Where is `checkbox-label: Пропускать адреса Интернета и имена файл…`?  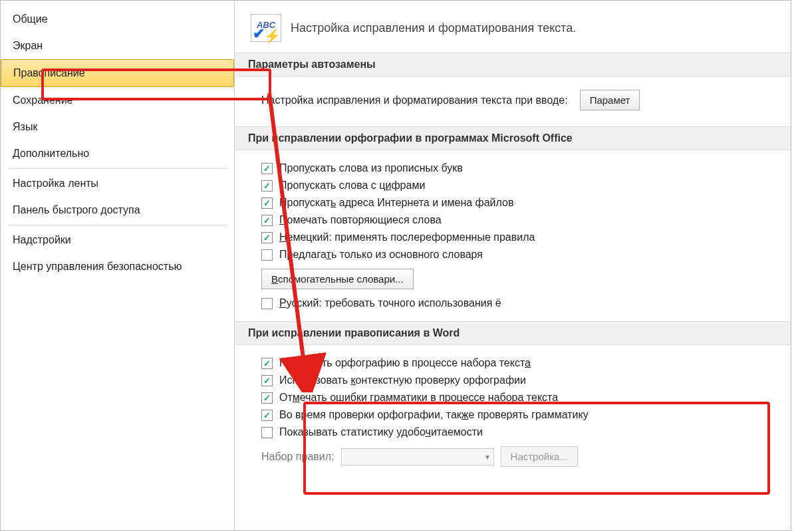
checkbox-label: Пропускать адреса Интернета и имена файл… is located at coordinates (396, 203).